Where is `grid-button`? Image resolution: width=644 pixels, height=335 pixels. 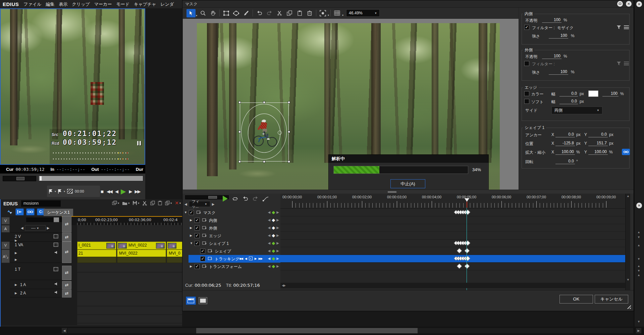
grid-button is located at coordinates (337, 13).